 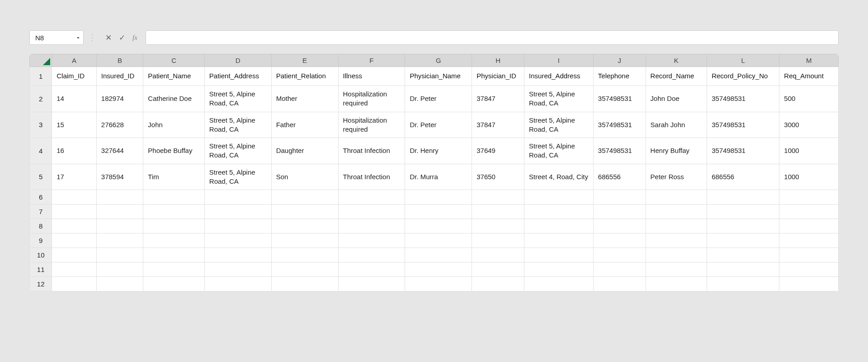 I want to click on chevron-down-icon: ▾, so click(x=78, y=38).